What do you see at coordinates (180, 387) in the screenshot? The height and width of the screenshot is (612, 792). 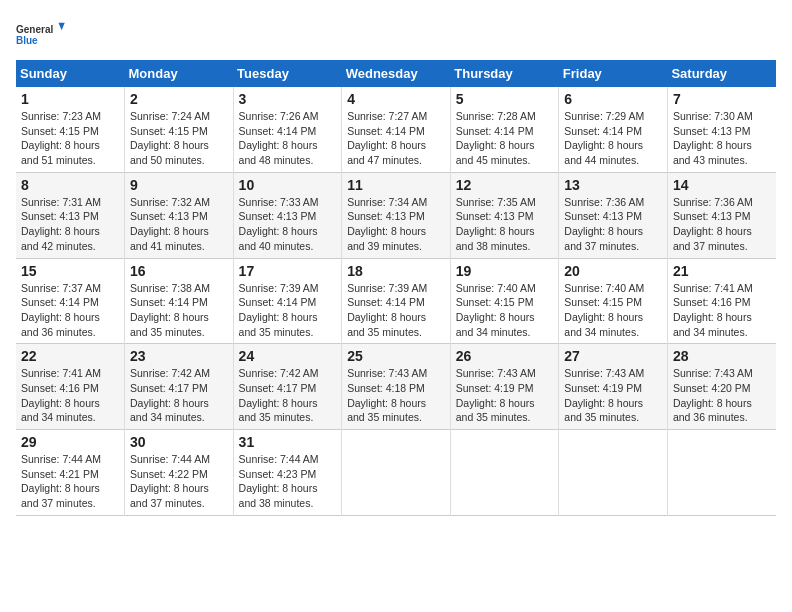 I see `calendar-cell: 23 Sunrise: 7:42 AMSunset: 4:17 PMDaylig…` at bounding box center [180, 387].